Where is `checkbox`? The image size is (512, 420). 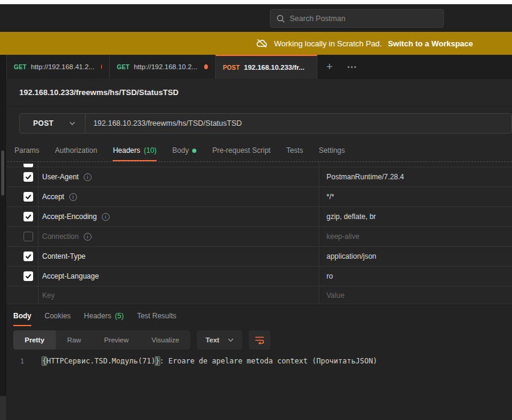
checkbox is located at coordinates (28, 165).